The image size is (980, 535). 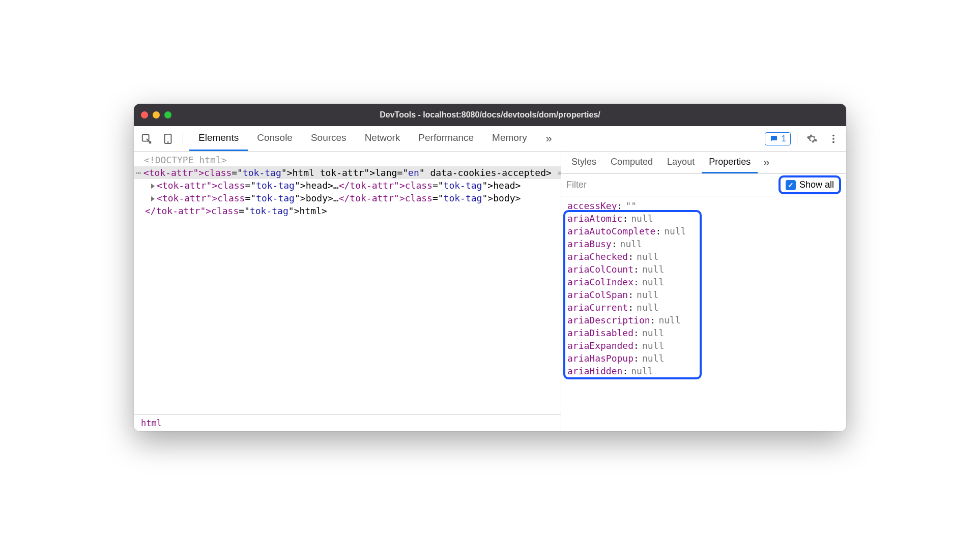 I want to click on checkbox-checked-icon: ✓, so click(x=791, y=185).